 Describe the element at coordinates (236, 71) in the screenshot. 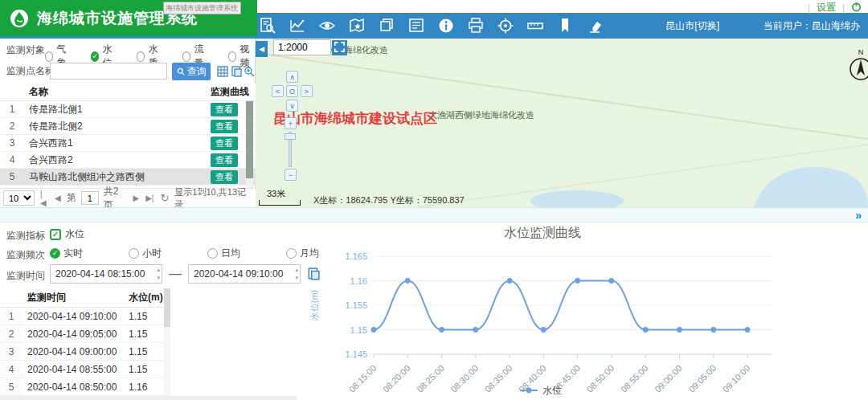

I see `export-icon` at that location.